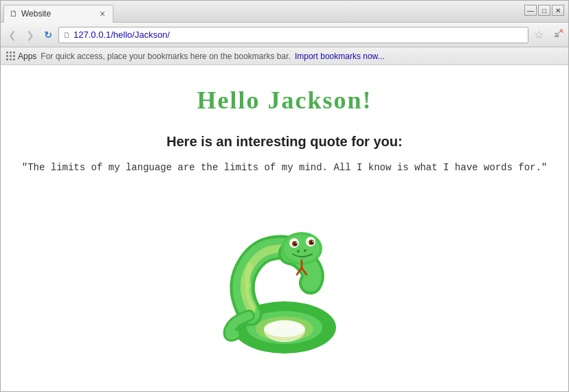 The image size is (569, 392). I want to click on apps-button: Apps, so click(21, 56).